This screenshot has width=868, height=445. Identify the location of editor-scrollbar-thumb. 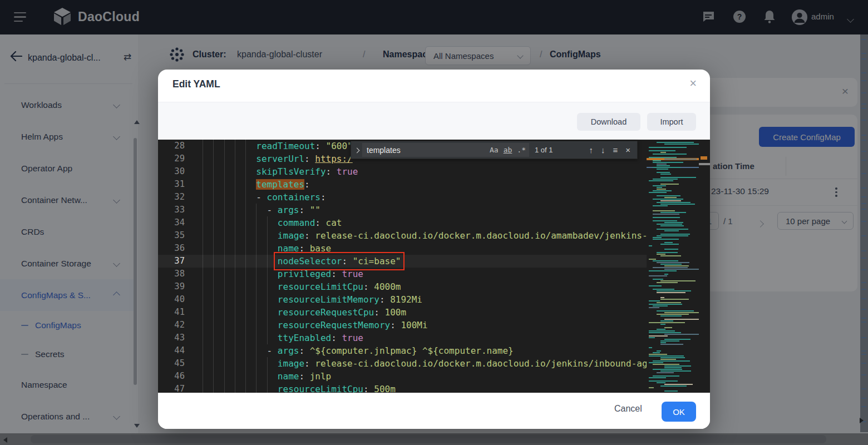
(704, 164).